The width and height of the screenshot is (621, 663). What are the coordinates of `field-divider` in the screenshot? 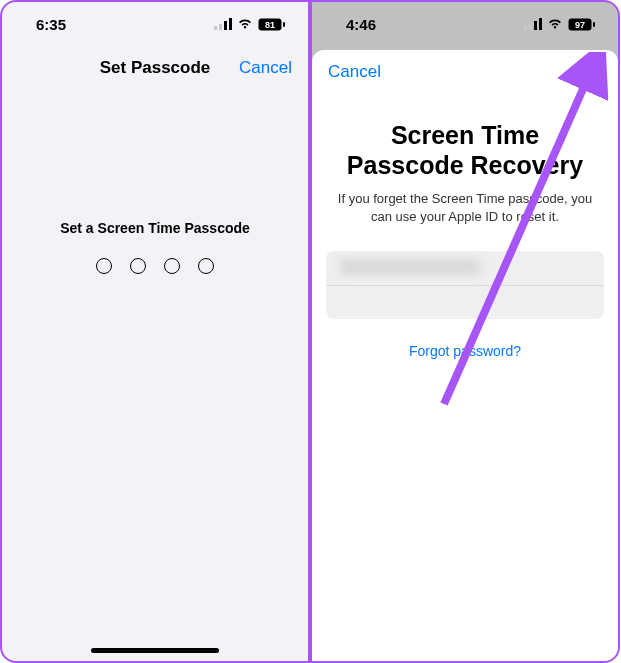 It's located at (465, 286).